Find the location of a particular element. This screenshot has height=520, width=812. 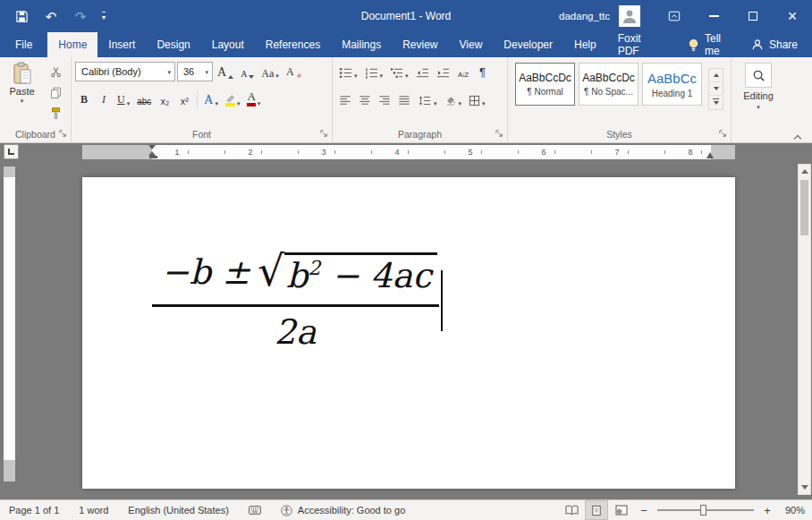

style-heading-1: AaBbCc Heading 1 is located at coordinates (672, 84).